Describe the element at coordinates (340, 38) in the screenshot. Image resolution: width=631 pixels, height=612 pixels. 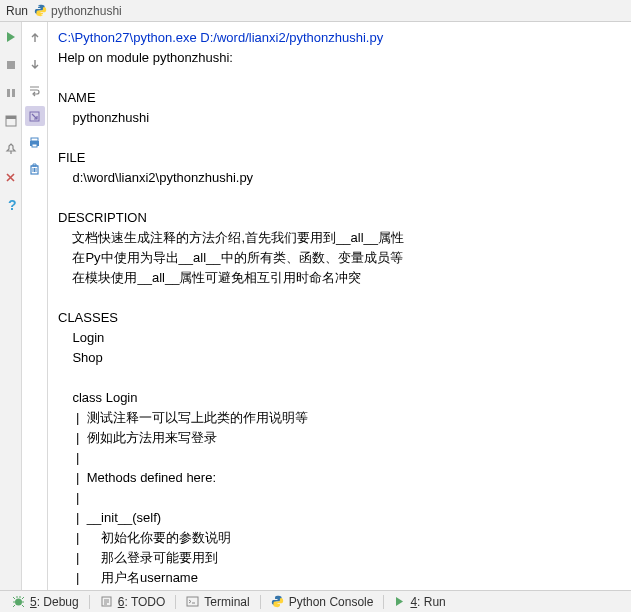
I see `command-line: C:\Python27\python.exe D:/word/lianxi2/p…` at that location.